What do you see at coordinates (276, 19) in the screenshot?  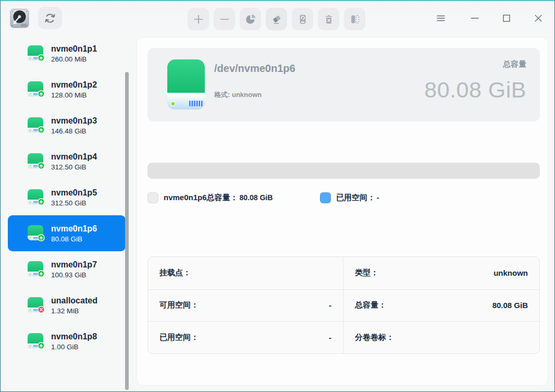 I see `wipe-partition-button` at bounding box center [276, 19].